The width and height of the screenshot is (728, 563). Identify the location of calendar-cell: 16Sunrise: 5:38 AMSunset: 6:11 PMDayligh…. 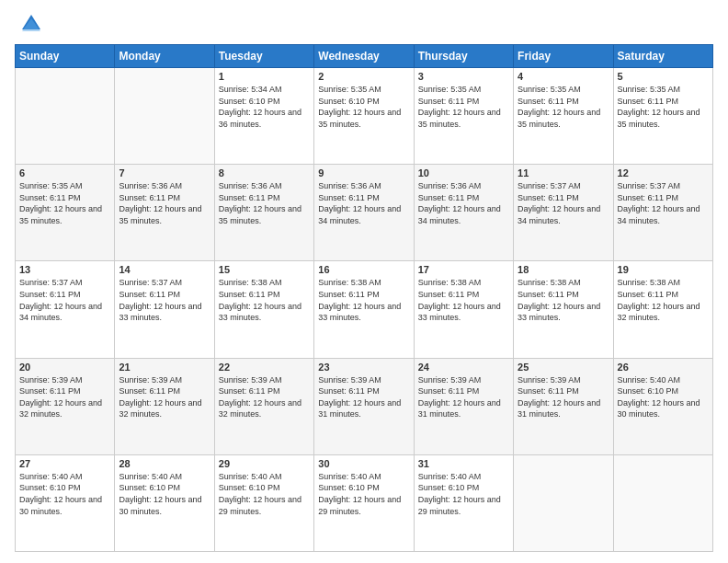
(364, 309).